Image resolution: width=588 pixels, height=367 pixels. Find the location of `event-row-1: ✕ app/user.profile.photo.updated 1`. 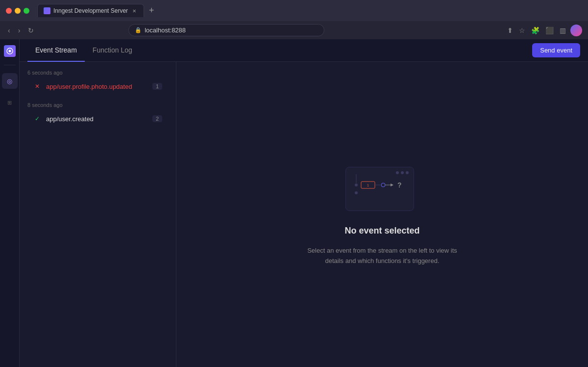

event-row-1: ✕ app/user.profile.photo.updated 1 is located at coordinates (98, 86).